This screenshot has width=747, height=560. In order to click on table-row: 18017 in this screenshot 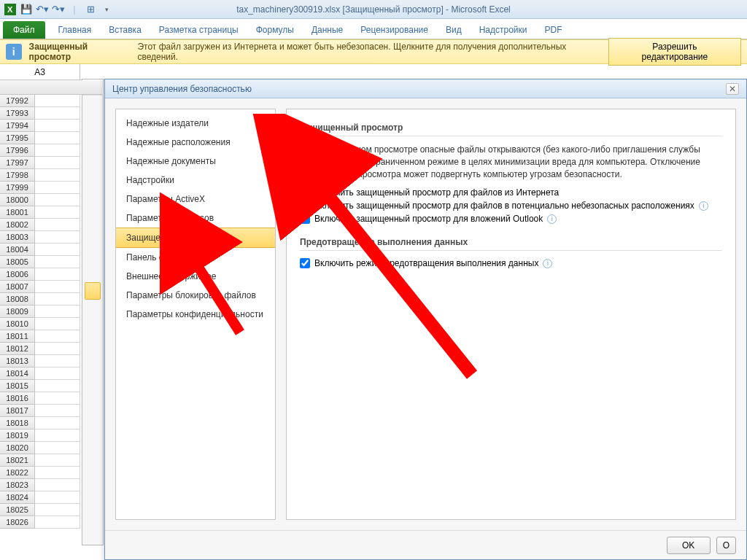, I will do `click(51, 411)`.